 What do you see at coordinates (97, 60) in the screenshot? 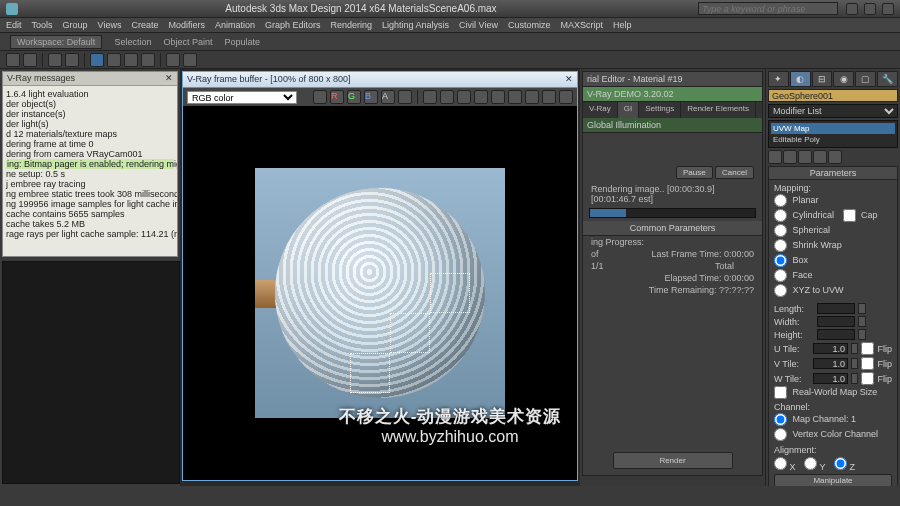
I see `select-icon` at bounding box center [97, 60].